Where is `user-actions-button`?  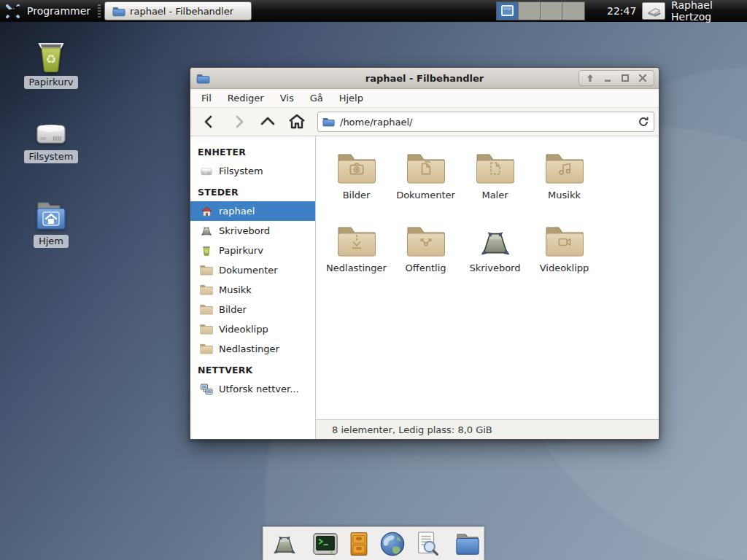
user-actions-button is located at coordinates (654, 11).